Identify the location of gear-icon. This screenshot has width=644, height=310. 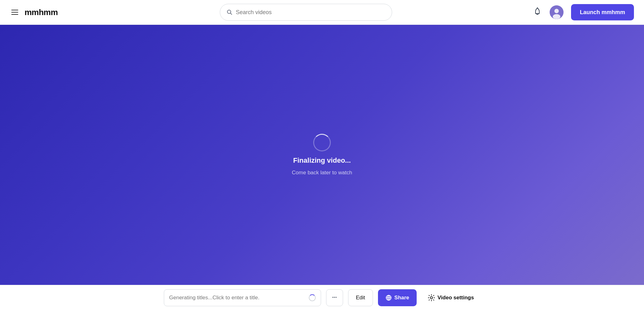
(431, 298).